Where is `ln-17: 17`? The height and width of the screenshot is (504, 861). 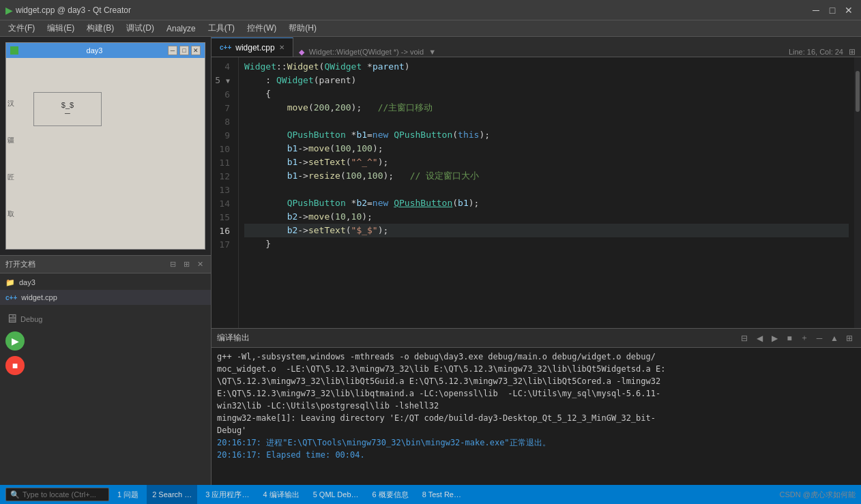
ln-17: 17 is located at coordinates (222, 245).